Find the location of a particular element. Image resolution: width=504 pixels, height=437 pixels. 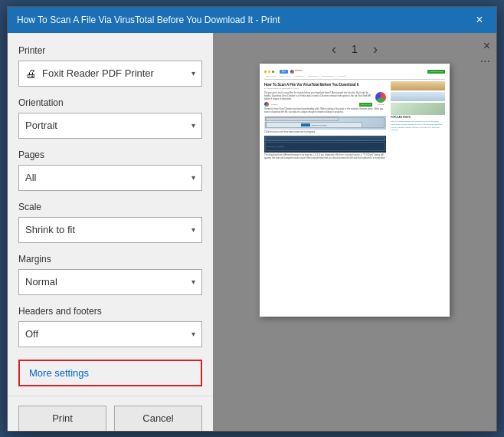

margins-value: Normal is located at coordinates (107, 282).